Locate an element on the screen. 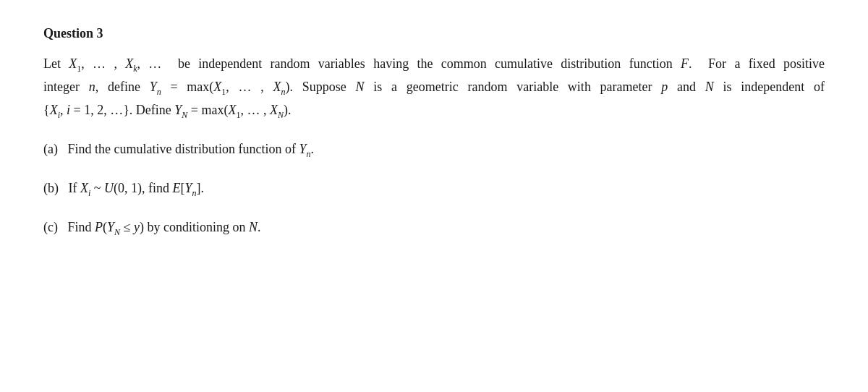 This screenshot has width=868, height=392. math-Yn: Y is located at coordinates (153, 87).